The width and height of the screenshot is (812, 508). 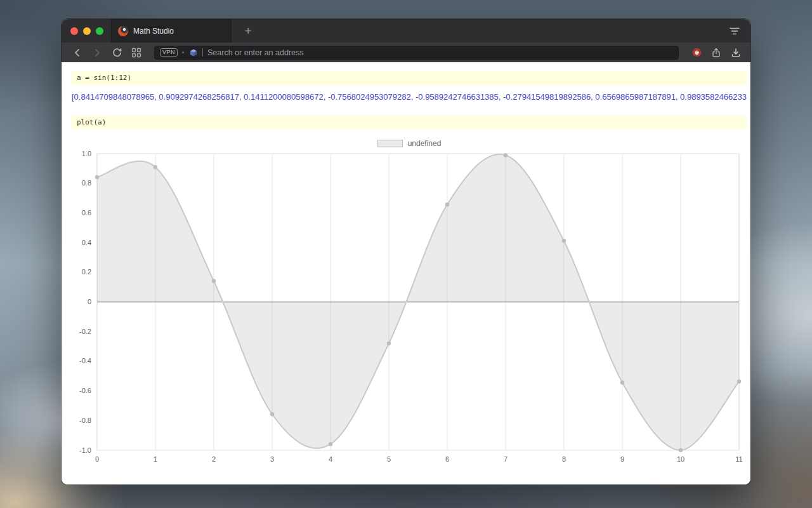 What do you see at coordinates (171, 30) in the screenshot?
I see `tab-math-studio: Math Studio` at bounding box center [171, 30].